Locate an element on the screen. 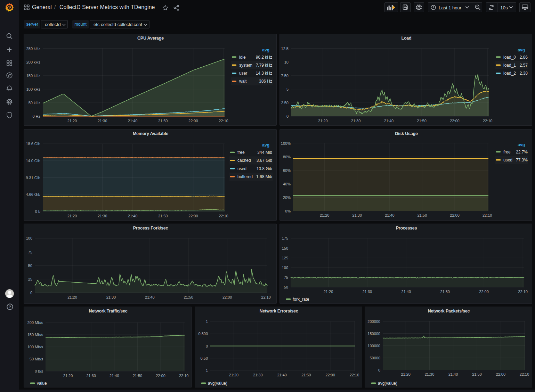 This screenshot has height=392, width=535. svg-text: 5 is located at coordinates (287, 89).